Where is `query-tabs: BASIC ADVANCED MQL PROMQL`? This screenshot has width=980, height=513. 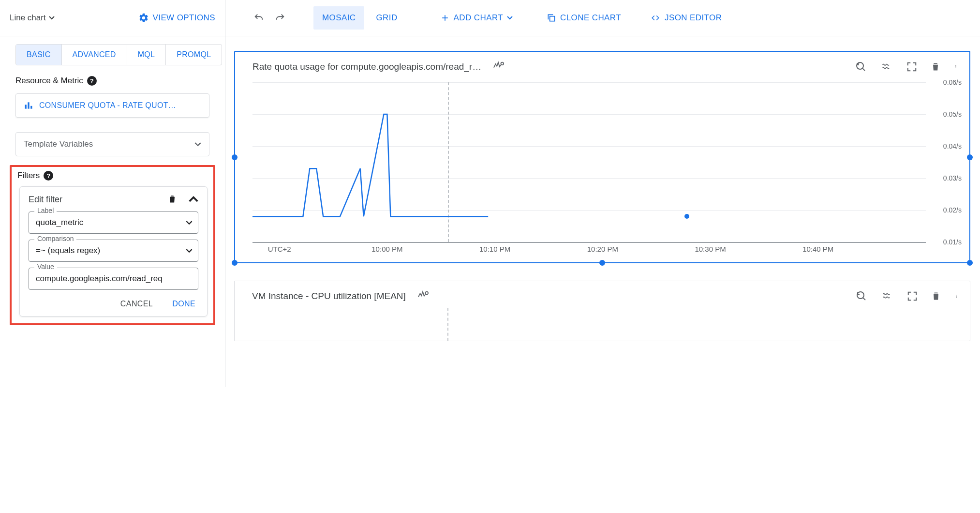
query-tabs: BASIC ADVANCED MQL PROMQL is located at coordinates (119, 55).